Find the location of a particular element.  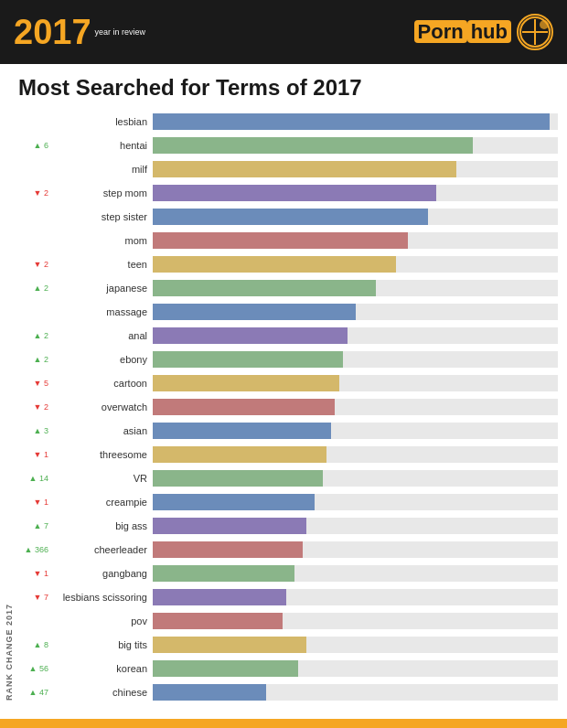

rank-change: ▲ 47 is located at coordinates (33, 692).